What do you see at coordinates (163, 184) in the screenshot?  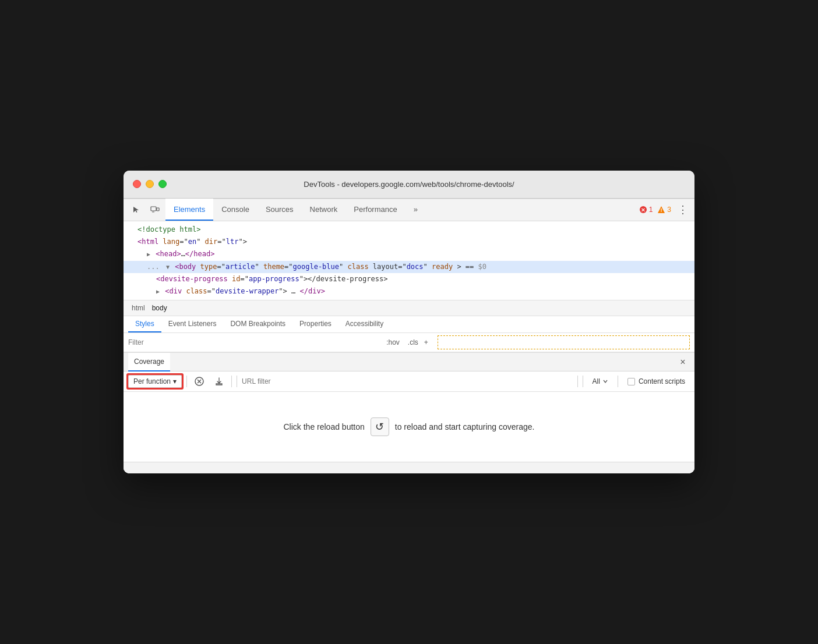 I see `maximize-button` at bounding box center [163, 184].